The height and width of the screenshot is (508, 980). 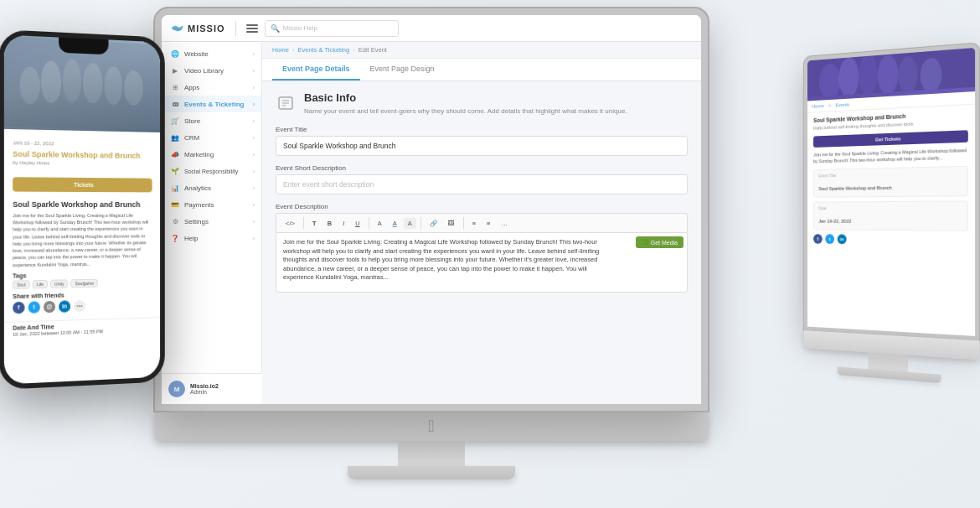 What do you see at coordinates (290, 223) in the screenshot?
I see `toolbar-code-btn: </>` at bounding box center [290, 223].